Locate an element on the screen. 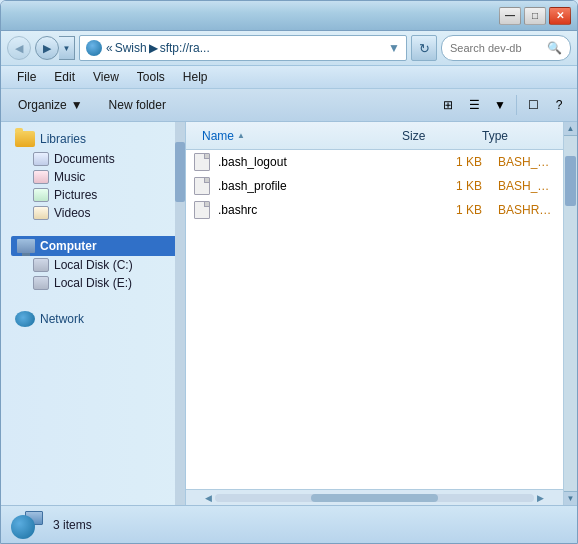 The height and width of the screenshot is (544, 578). addr-prefix: « is located at coordinates (110, 48).